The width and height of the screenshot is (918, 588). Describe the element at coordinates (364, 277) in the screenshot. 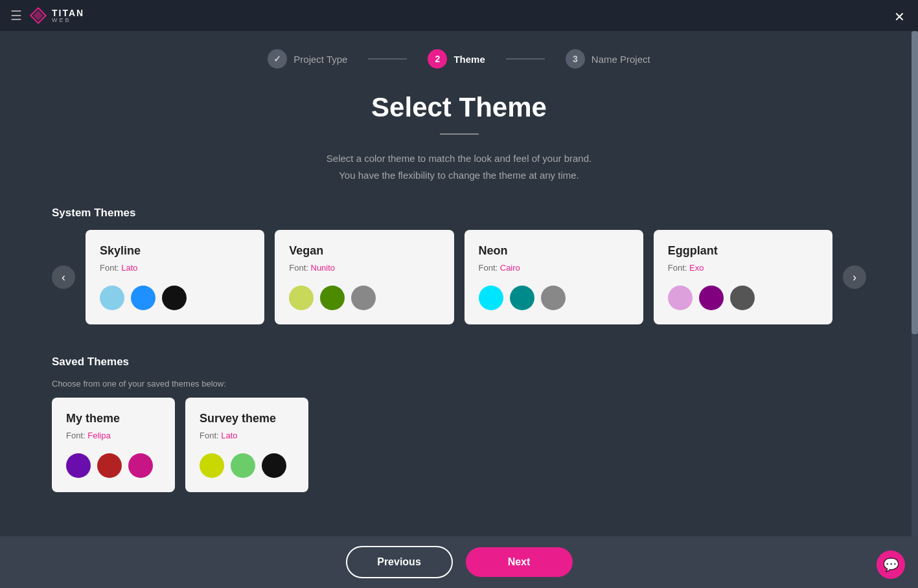

I see `theme-card-vegan: Vegan Font: Nunito` at that location.